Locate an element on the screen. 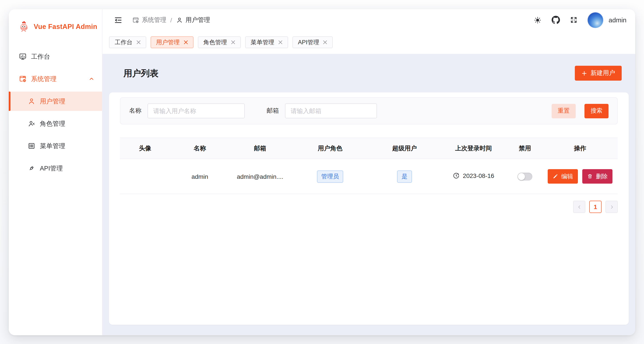 This screenshot has height=344, width=644. disabled-toggle is located at coordinates (525, 176).